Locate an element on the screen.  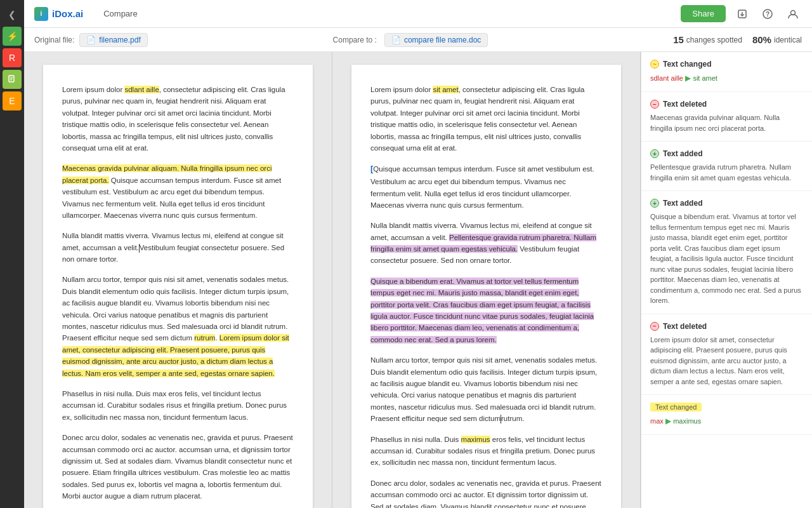
change-to-6: maximus is located at coordinates (687, 421).